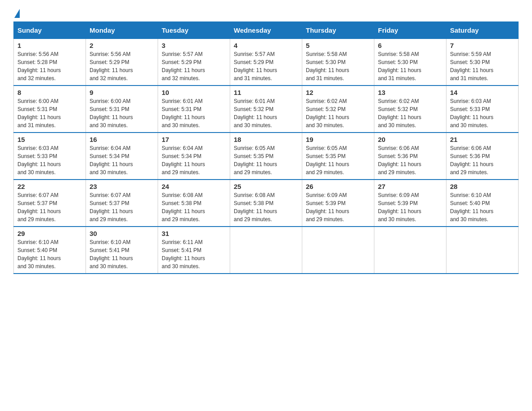 The image size is (532, 411). Describe the element at coordinates (194, 254) in the screenshot. I see `day-info: Sunrise: 6:11 AM Sunset: 5:41 PM Dayligh…` at that location.